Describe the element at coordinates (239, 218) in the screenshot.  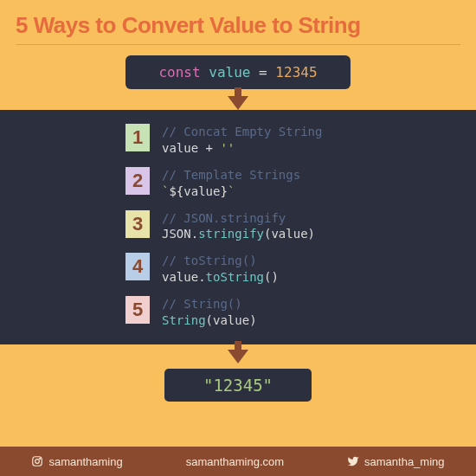
I see `code-comment: // JSON.stringify` at that location.